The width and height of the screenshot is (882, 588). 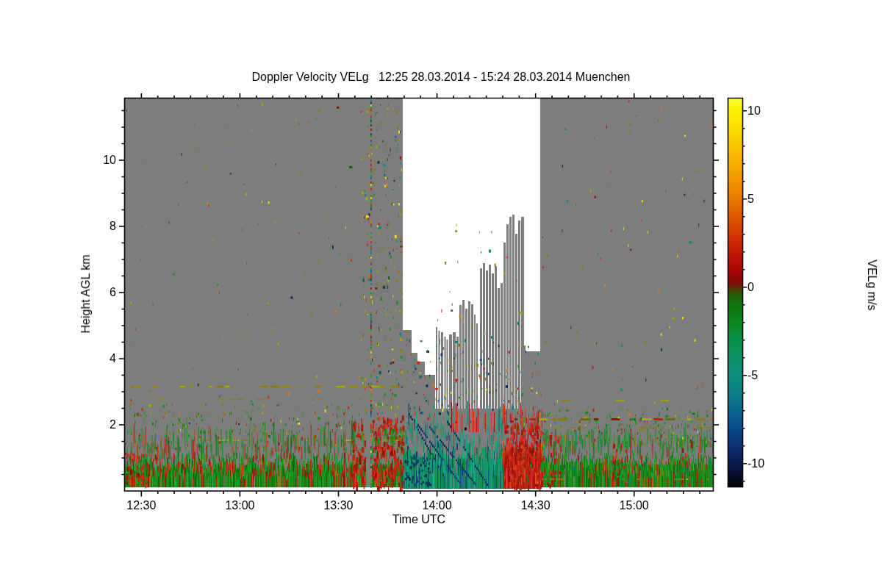 What do you see at coordinates (240, 506) in the screenshot?
I see `x-tick-label: 13:00` at bounding box center [240, 506].